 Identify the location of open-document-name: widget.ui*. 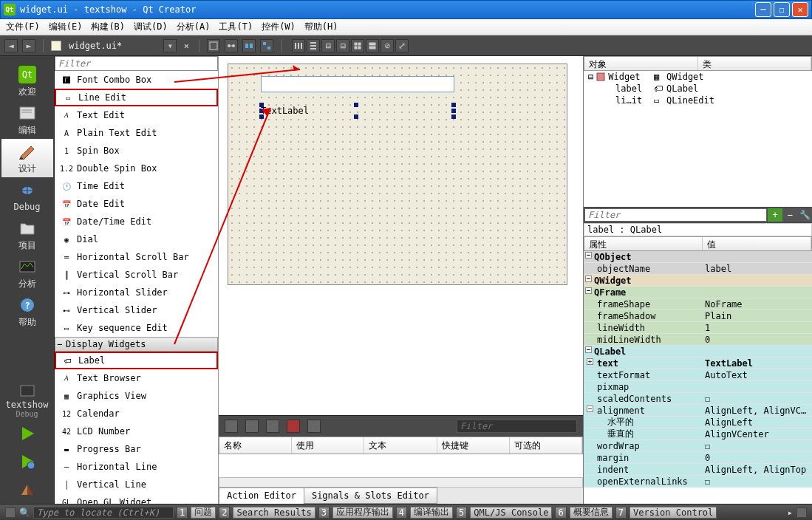
(95, 46).